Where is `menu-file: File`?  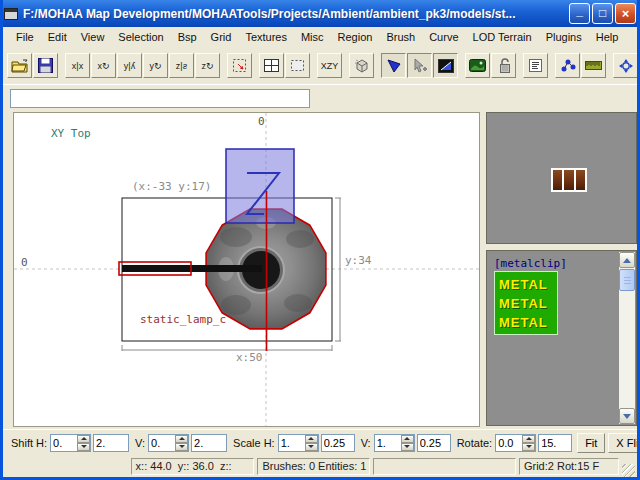 menu-file: File is located at coordinates (25, 37).